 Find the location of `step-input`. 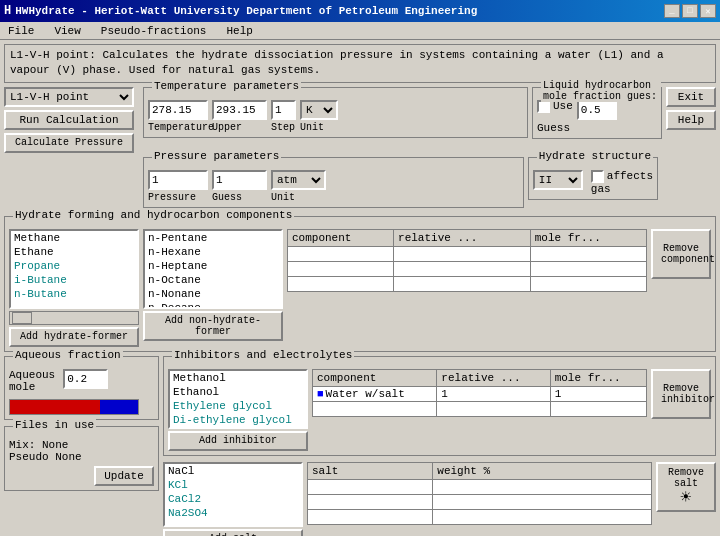

step-input is located at coordinates (284, 110).